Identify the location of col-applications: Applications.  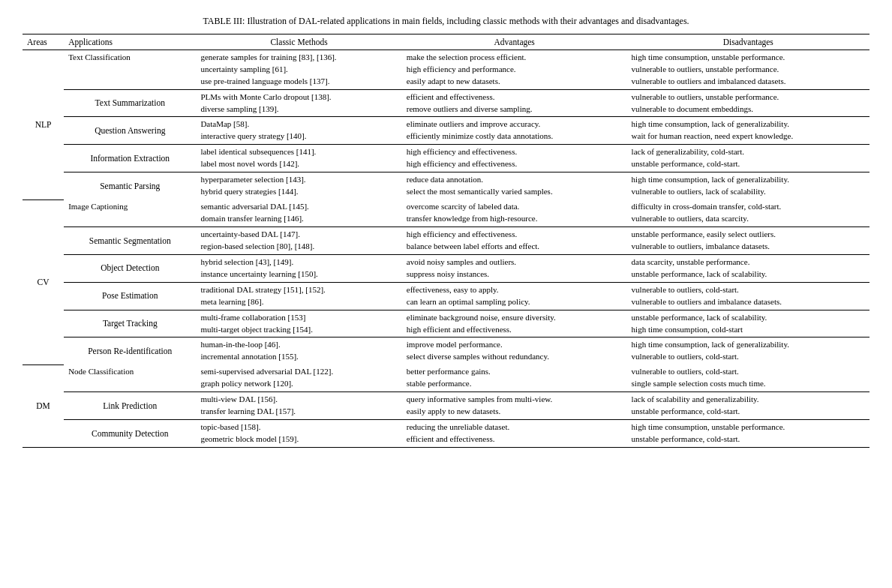
(130, 42).